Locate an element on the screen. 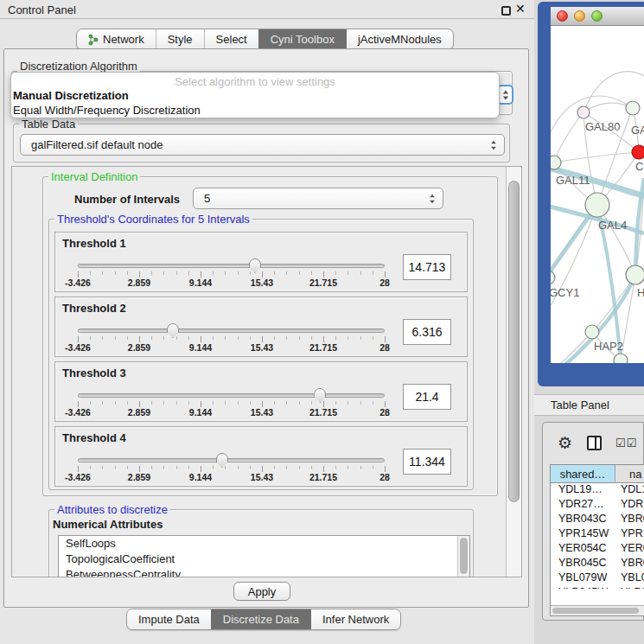 This screenshot has width=644, height=644. table-row: YDL19…YDL1 is located at coordinates (597, 491).